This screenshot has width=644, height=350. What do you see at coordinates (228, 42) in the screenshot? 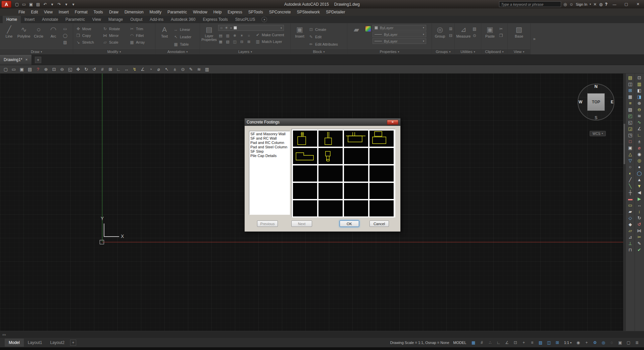
I see `layer-merge-icon: ▧` at bounding box center [228, 42].